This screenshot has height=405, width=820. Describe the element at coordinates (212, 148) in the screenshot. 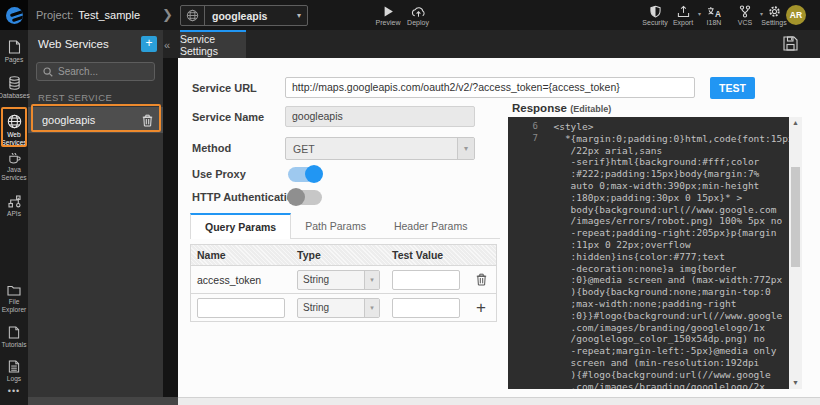

I see `method-label: Method` at that location.